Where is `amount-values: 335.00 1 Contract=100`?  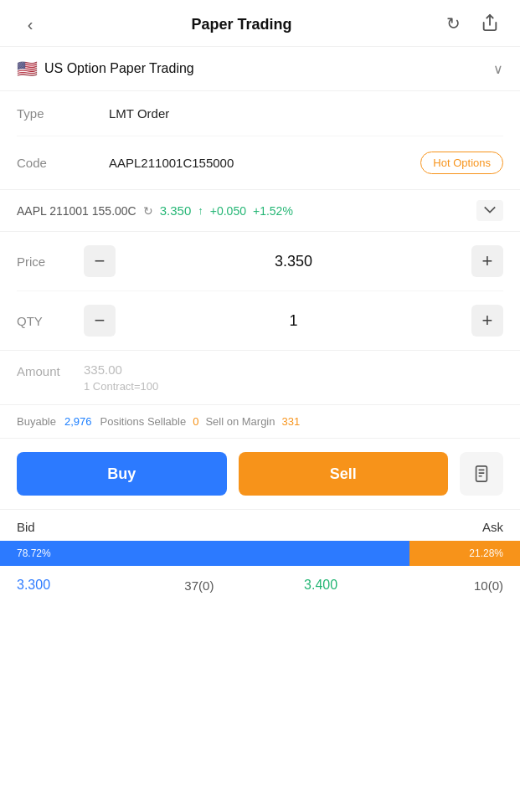
amount-values: 335.00 1 Contract=100 is located at coordinates (293, 378).